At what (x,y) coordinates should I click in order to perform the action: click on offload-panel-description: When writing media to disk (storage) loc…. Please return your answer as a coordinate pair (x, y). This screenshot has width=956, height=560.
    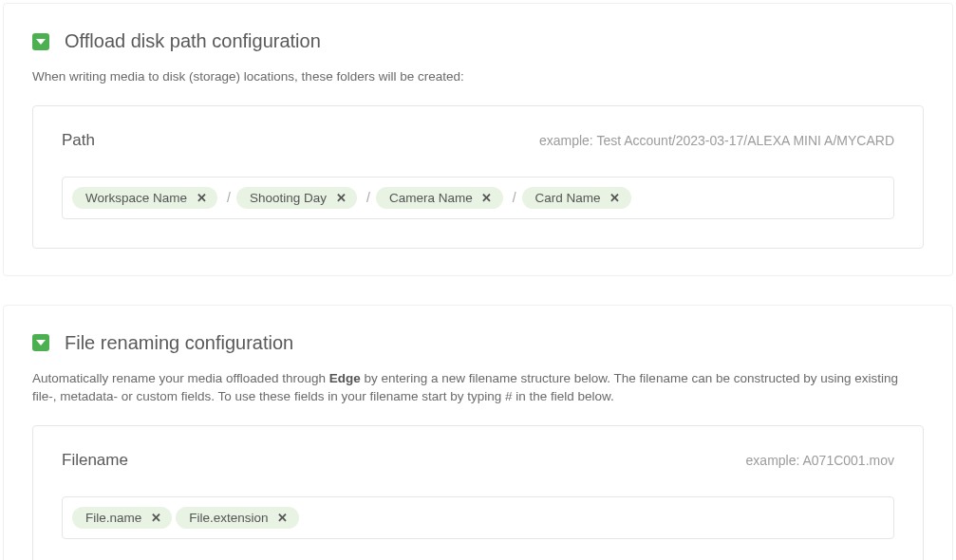
    Looking at the image, I should click on (478, 77).